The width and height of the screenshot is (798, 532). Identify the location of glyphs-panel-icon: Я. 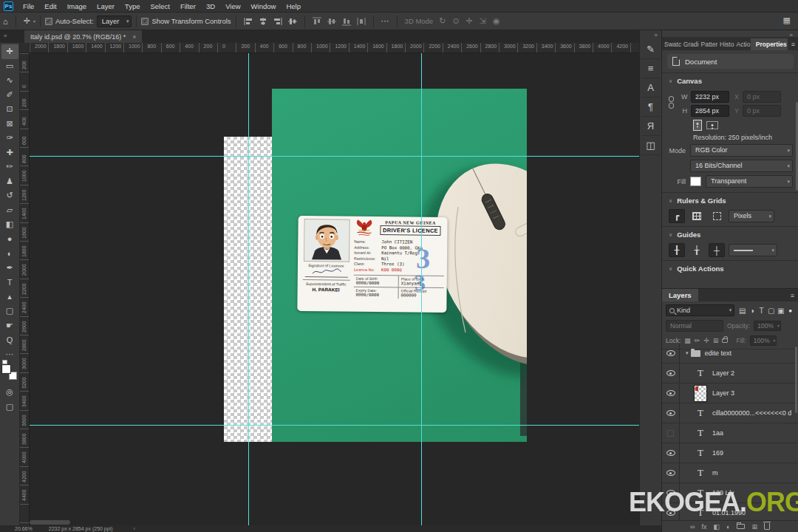
(651, 126).